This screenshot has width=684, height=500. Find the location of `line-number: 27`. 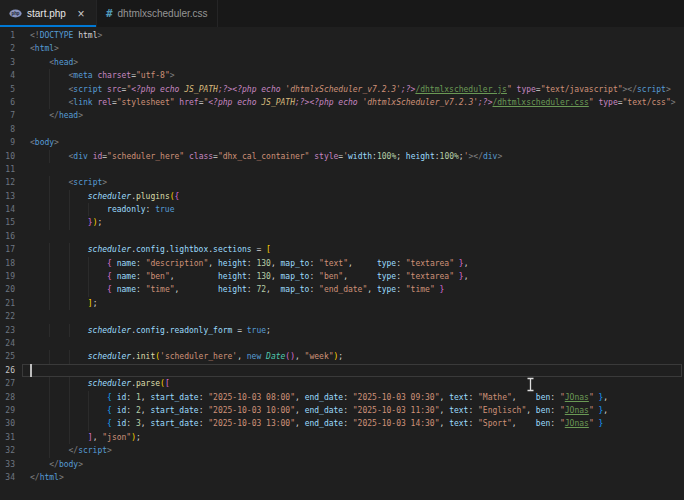

line-number: 27 is located at coordinates (10, 384).